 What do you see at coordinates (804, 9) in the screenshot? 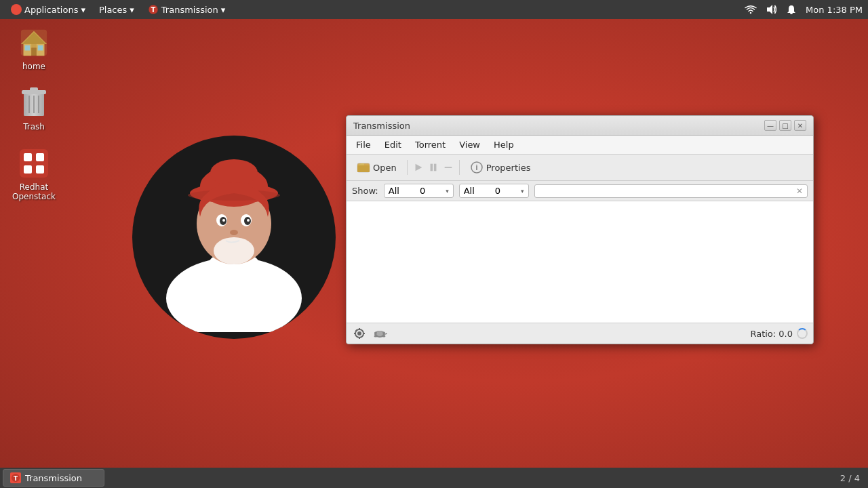
I see `panel-right: Mon 1:38 PM` at bounding box center [804, 9].